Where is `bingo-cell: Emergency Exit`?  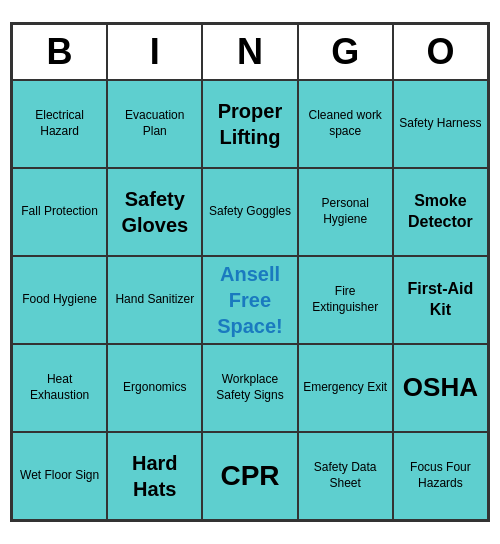 bingo-cell: Emergency Exit is located at coordinates (346, 388).